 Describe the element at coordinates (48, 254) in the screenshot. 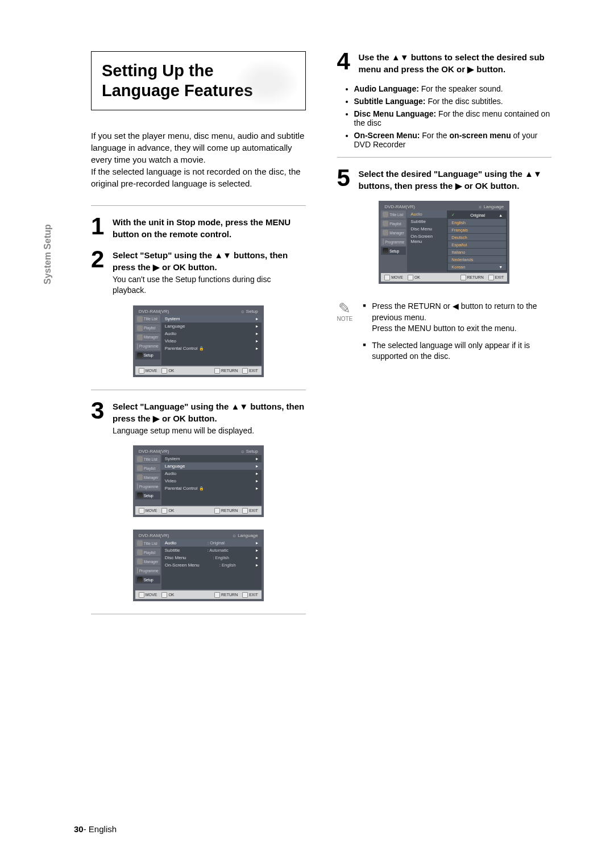

I see `side-tab: System Setup` at that location.